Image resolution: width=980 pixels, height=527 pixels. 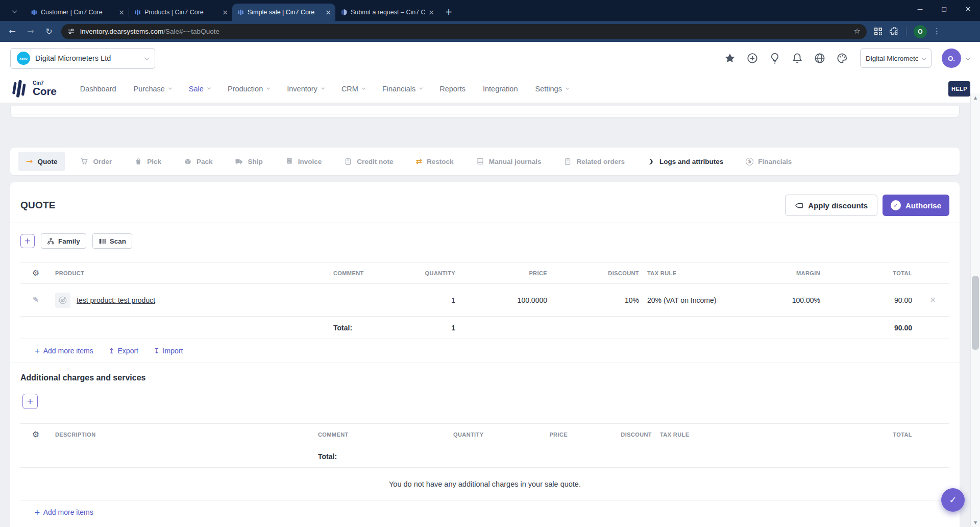 I want to click on nav-item-inventory: Inventory, so click(x=305, y=89).